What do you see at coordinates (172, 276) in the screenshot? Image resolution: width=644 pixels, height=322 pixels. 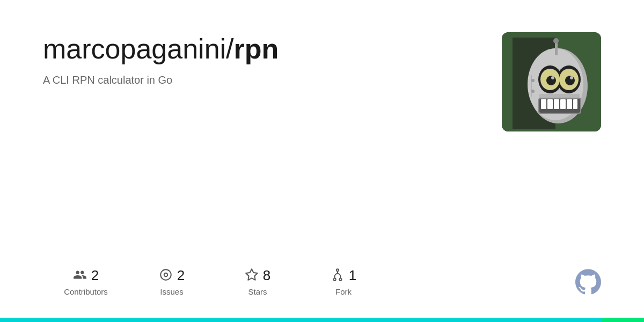 I see `stat-issues-top: 2` at bounding box center [172, 276].